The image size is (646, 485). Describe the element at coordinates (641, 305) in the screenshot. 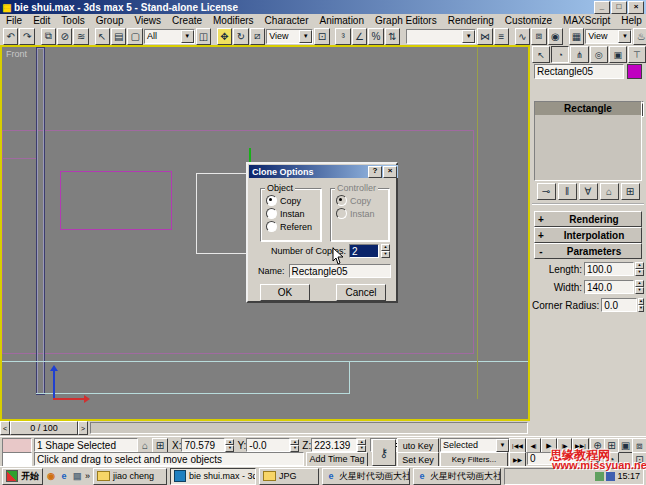

I see `corner-radius-spinner: ▲▼` at that location.